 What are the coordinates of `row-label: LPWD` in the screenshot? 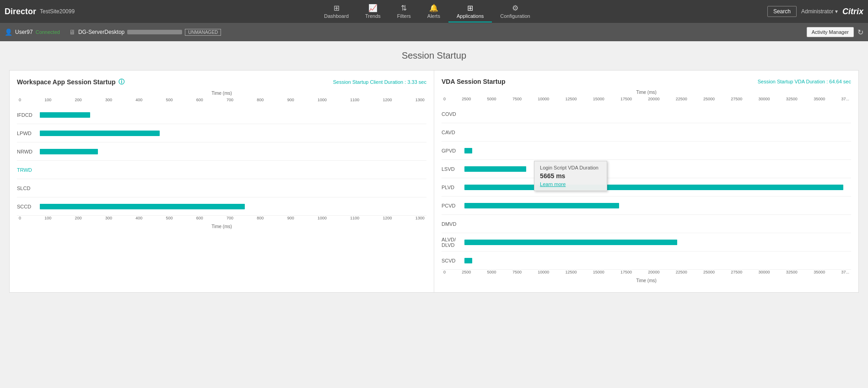 It's located at (28, 133).